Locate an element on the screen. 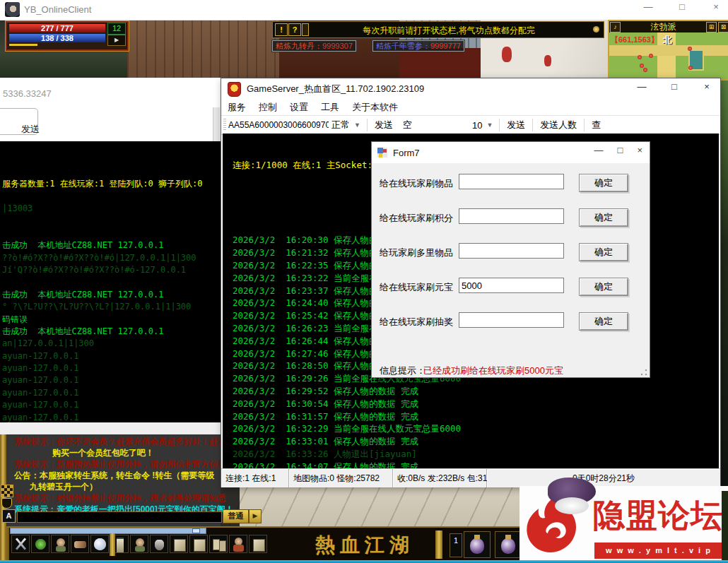 The image size is (728, 563). resize-grip is located at coordinates (644, 372).